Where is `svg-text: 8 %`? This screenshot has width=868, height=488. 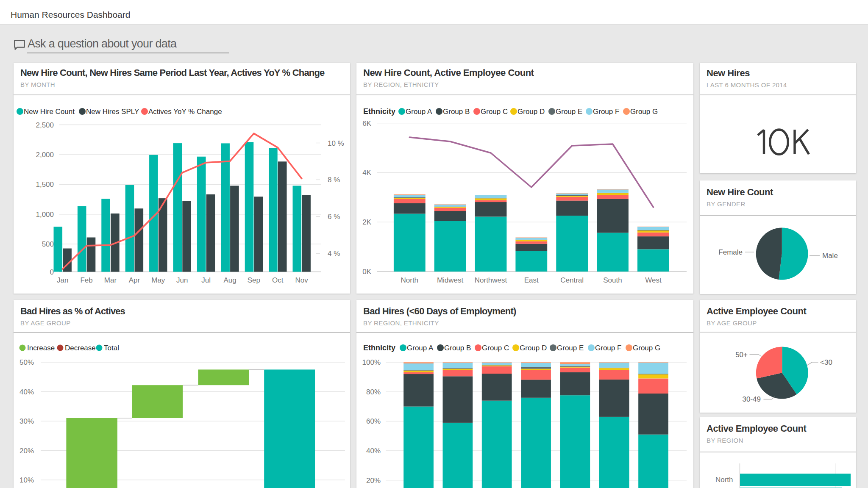
svg-text: 8 % is located at coordinates (334, 180).